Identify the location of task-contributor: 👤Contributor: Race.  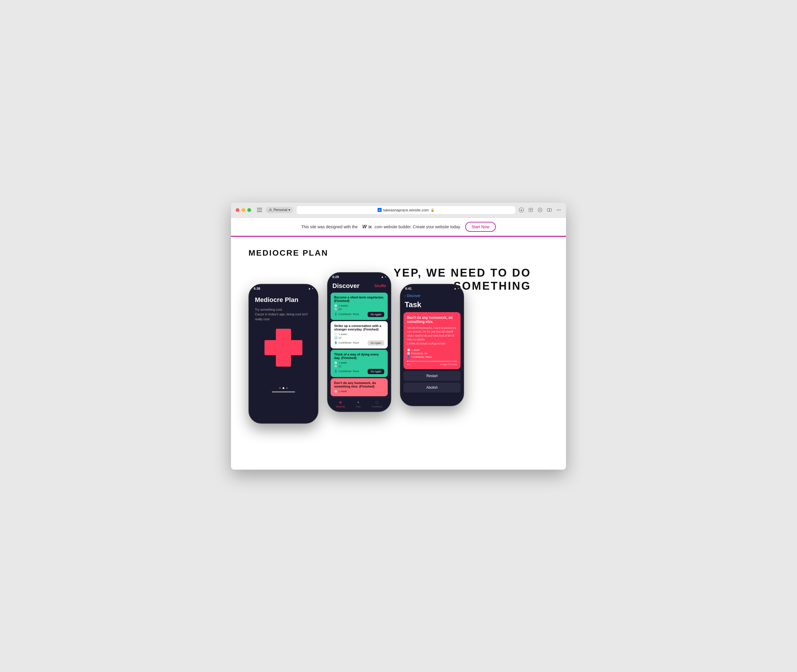
(432, 357).